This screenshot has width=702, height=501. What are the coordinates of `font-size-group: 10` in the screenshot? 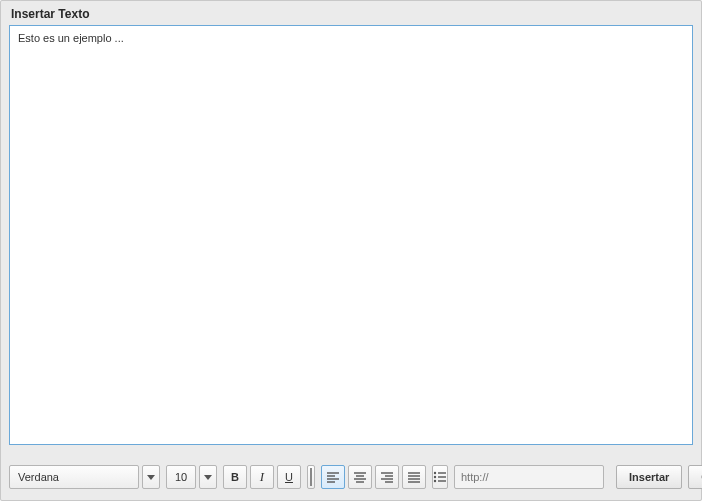 It's located at (192, 477).